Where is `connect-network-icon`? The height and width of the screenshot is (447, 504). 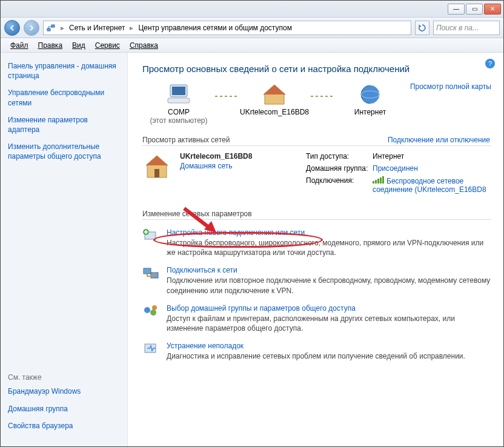 connect-network-icon is located at coordinates (151, 273).